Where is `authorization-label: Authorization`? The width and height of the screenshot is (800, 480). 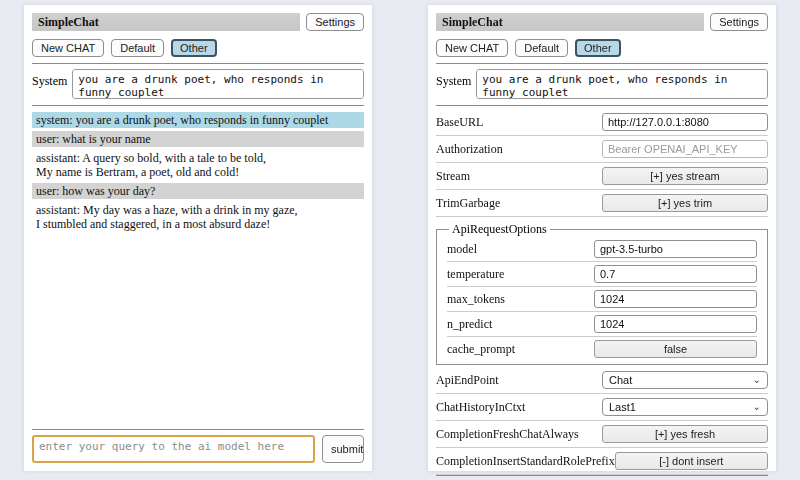
authorization-label: Authorization is located at coordinates (470, 150).